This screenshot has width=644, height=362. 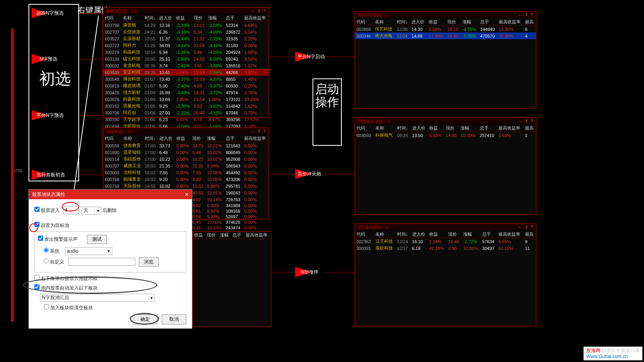 What do you see at coordinates (445, 248) in the screenshot?
I see `table-row: 300391康跃科技12/176.1942.16%8.8010.00%30497…` at bounding box center [445, 248].